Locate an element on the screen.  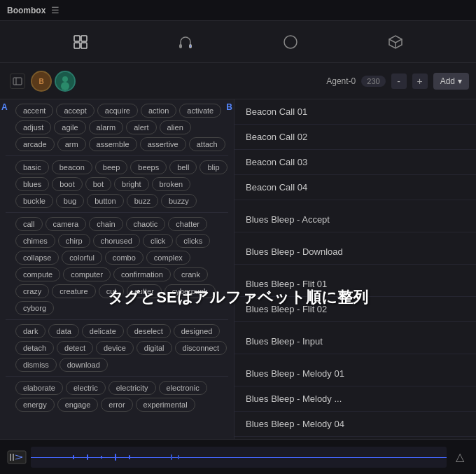
tag-experimental: experimental is located at coordinates (165, 405).